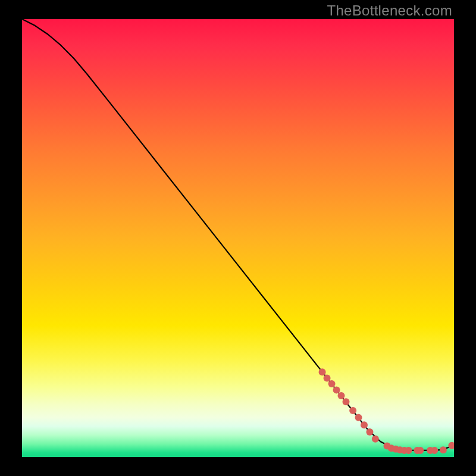  I want to click on curve-markers, so click(387, 411).